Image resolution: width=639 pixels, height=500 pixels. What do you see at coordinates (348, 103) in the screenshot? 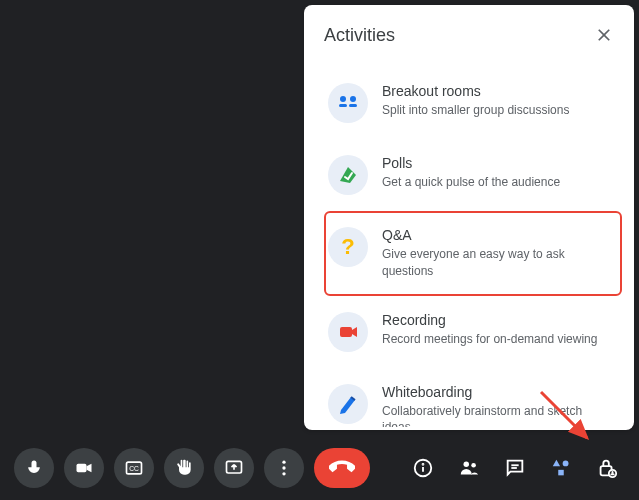
I see `breakout-rooms-icon` at bounding box center [348, 103].